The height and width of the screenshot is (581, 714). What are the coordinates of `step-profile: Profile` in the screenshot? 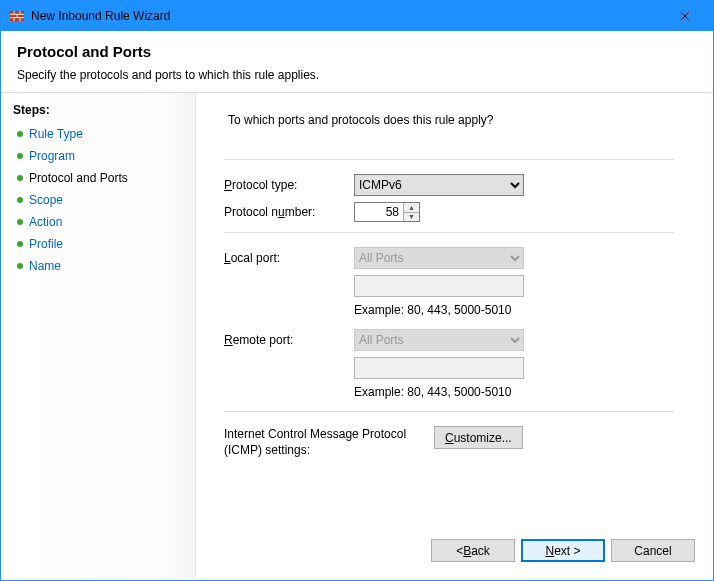 It's located at (98, 244).